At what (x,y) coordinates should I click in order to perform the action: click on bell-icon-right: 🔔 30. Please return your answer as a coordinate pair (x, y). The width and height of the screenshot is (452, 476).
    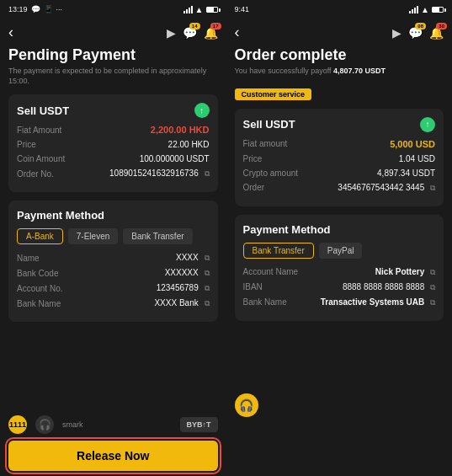
    Looking at the image, I should click on (436, 33).